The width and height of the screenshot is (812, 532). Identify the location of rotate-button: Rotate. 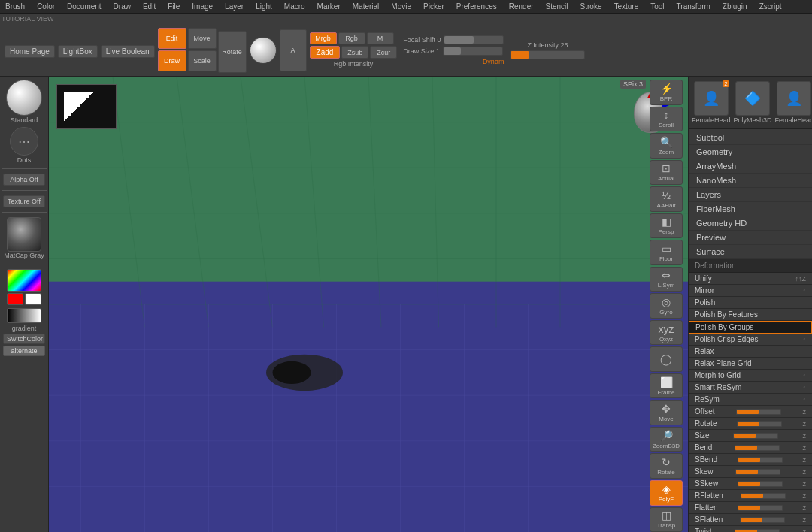
(232, 52).